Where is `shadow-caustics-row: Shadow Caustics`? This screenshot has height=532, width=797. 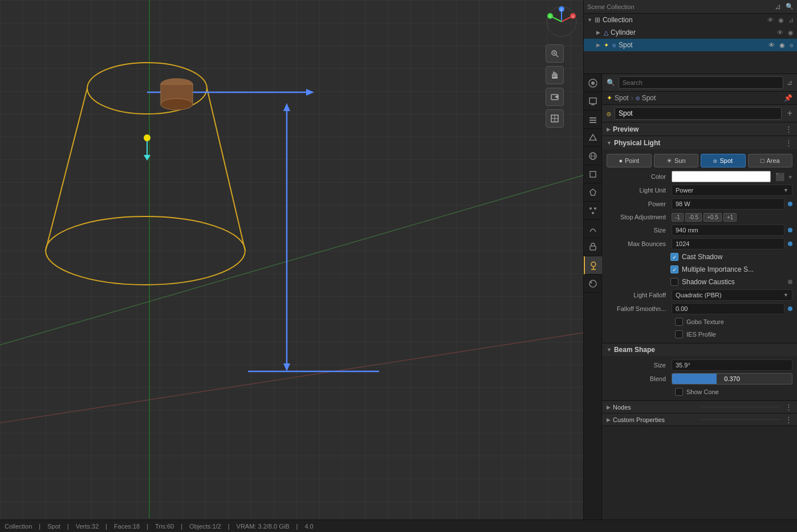 shadow-caustics-row: Shadow Caustics is located at coordinates (700, 282).